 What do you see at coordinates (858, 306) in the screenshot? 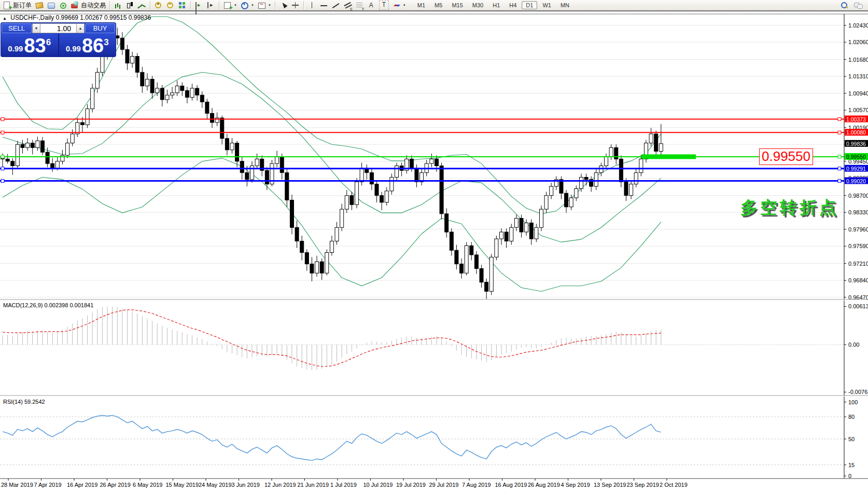
I see `svg-text: 0.00613` at bounding box center [858, 306].